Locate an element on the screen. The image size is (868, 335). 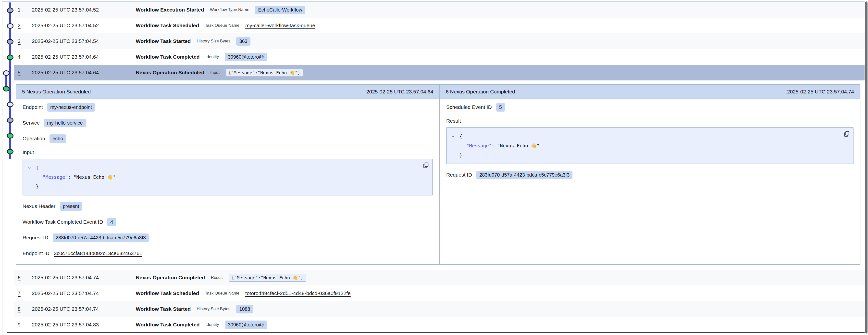
event-timestamp: 2025-02-25 UTC 23:57:04.83 is located at coordinates (81, 325).